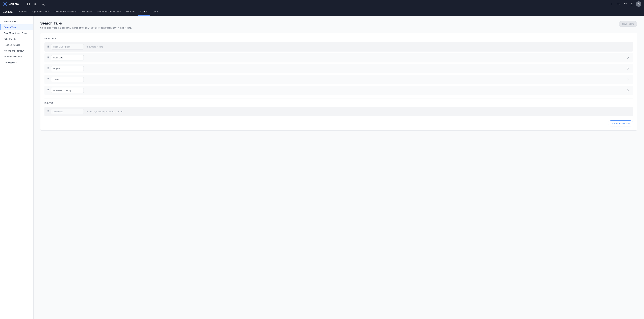  Describe the element at coordinates (23, 4) in the screenshot. I see `nav-divider` at that location.